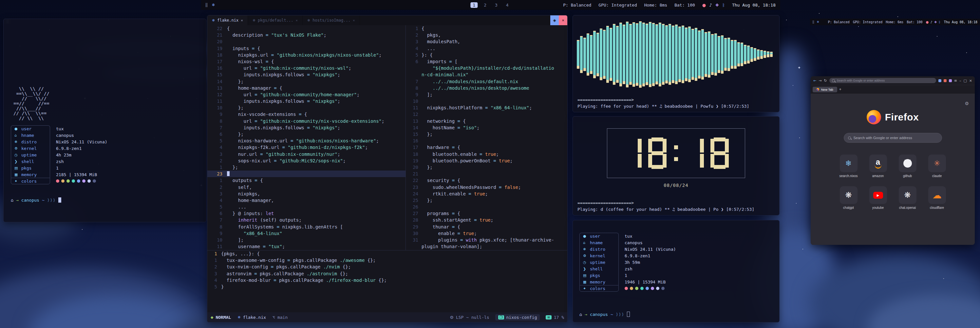 The height and width of the screenshot is (328, 980). I want to click on forward-icon: →, so click(820, 81).